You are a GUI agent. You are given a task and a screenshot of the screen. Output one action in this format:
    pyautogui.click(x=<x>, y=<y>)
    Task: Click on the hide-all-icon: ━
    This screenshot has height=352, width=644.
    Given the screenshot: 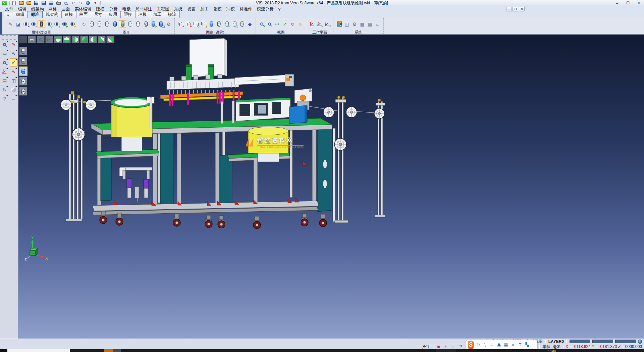 What is the action you would take?
    pyautogui.click(x=72, y=24)
    